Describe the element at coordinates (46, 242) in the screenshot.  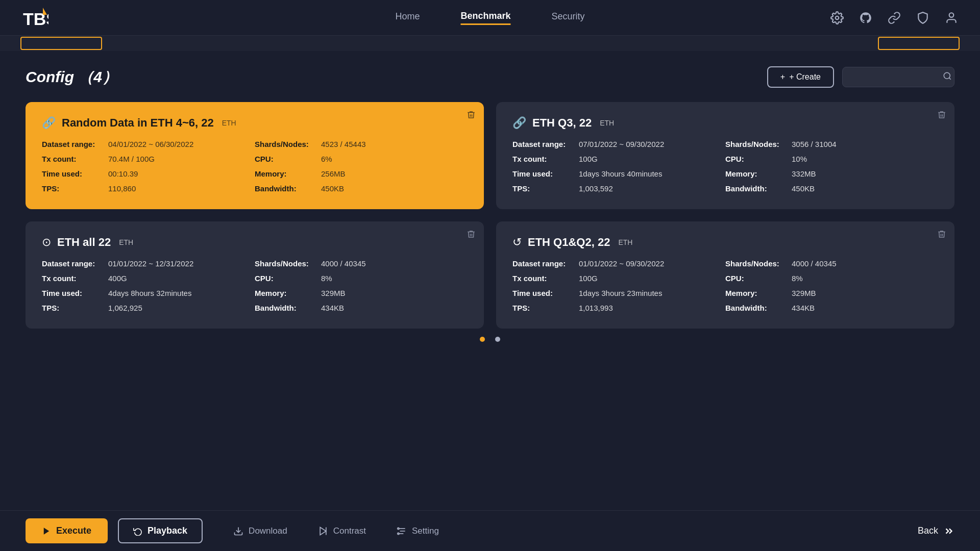
I see `card-3-icon: ⊙` at that location.